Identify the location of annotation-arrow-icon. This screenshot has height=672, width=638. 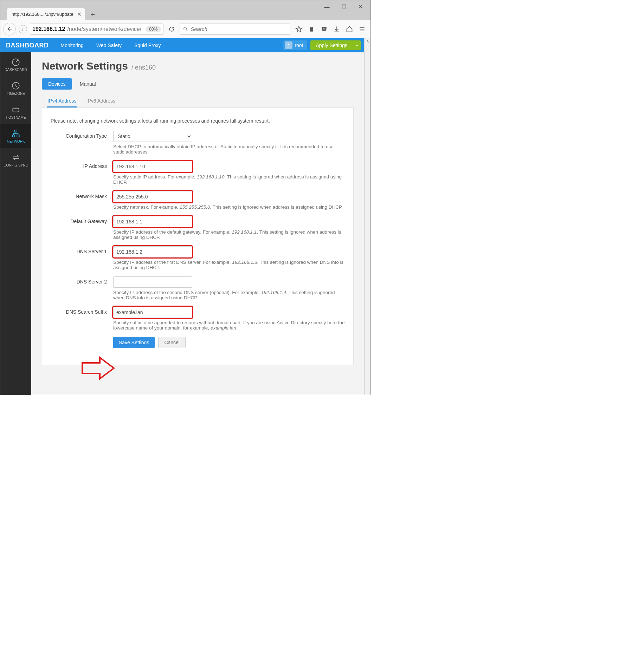
(98, 368).